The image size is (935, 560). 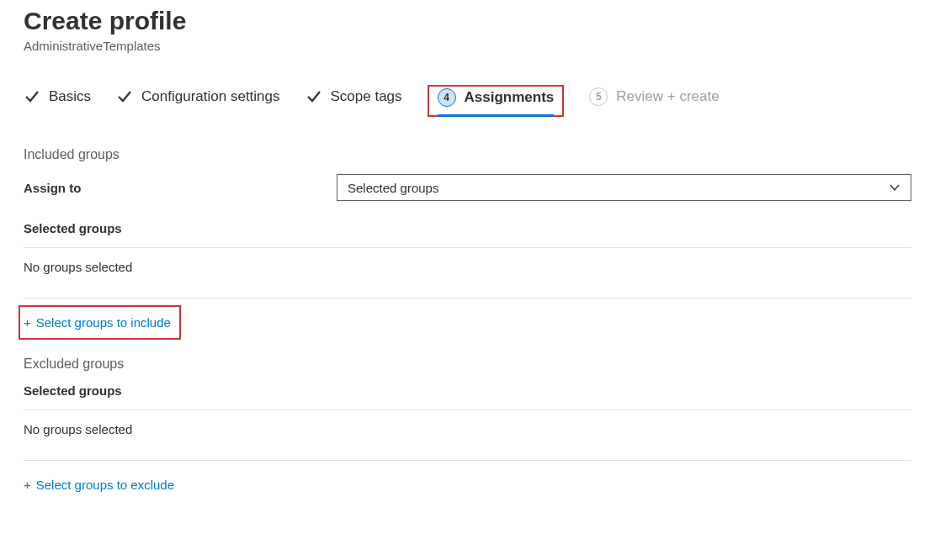 What do you see at coordinates (180, 188) in the screenshot?
I see `assign-to-label: Assign to` at bounding box center [180, 188].